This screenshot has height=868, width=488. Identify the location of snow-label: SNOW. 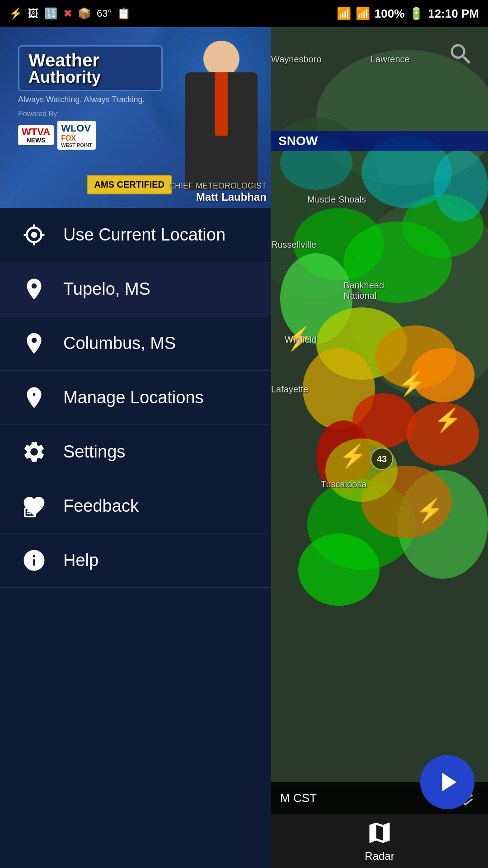
(380, 141).